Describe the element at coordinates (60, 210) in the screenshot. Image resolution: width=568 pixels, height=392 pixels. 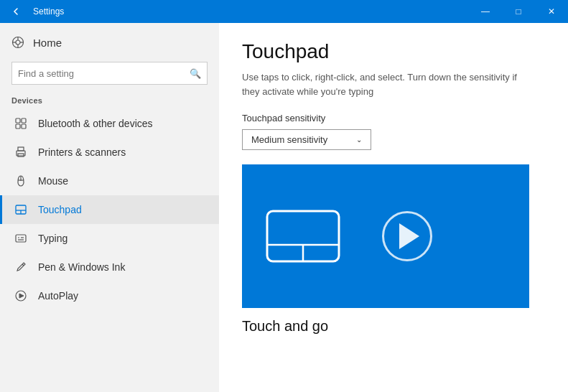
I see `touchpad-label: Touchpad` at that location.